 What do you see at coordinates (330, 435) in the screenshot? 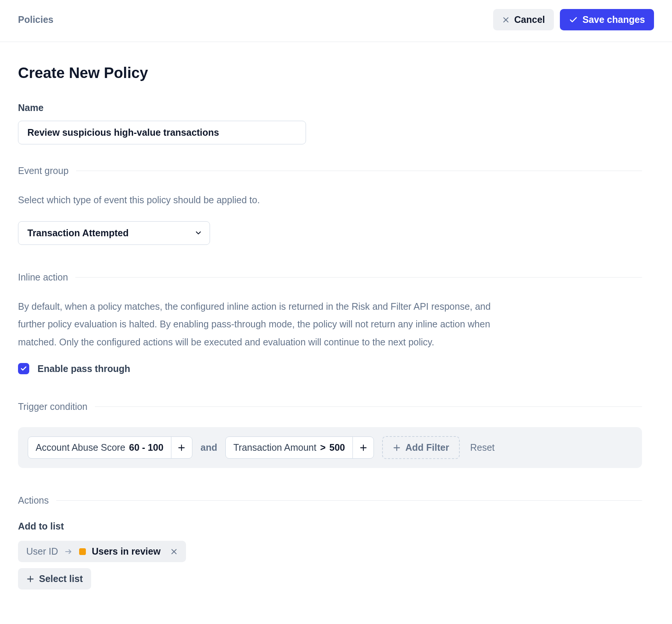
I see `trigger-condition-section: Trigger condition Account Abuse Score 60…` at bounding box center [330, 435].